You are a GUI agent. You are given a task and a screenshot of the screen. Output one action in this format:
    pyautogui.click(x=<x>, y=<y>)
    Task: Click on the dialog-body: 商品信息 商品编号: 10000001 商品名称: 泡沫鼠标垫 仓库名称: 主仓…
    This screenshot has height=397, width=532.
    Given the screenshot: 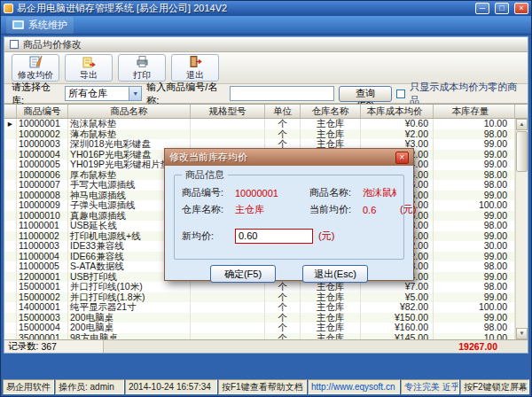 What is the action you would take?
    pyautogui.click(x=289, y=224)
    